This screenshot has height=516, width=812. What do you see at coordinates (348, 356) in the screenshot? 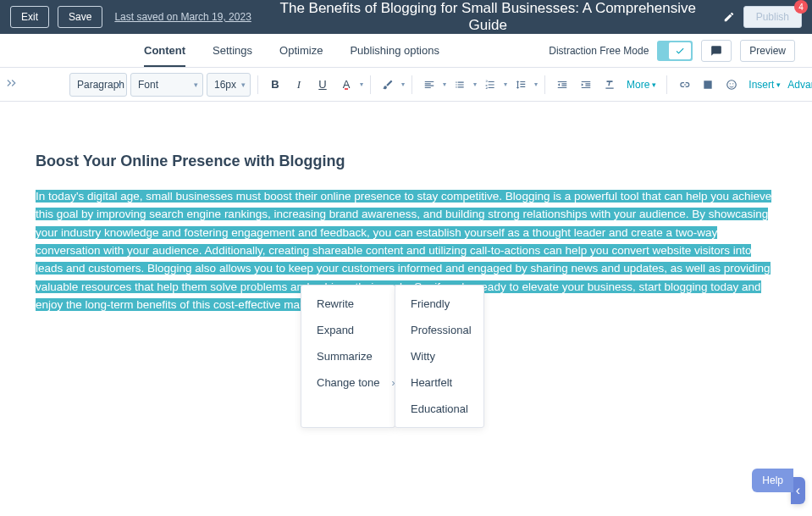
I see `ai-context-menu: Rewrite Expand Summarize Change tone ›` at bounding box center [348, 356].